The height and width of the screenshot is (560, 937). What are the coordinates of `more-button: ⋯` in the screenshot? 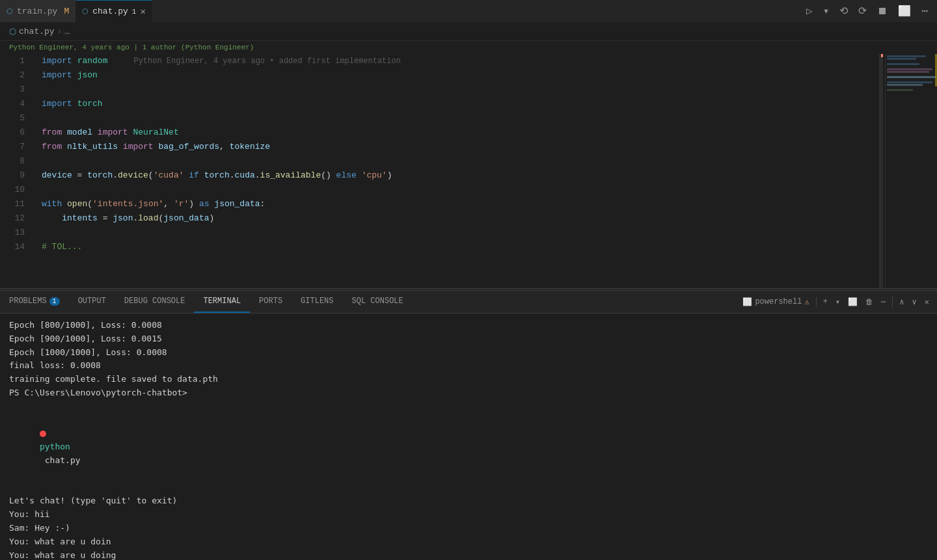 It's located at (925, 11).